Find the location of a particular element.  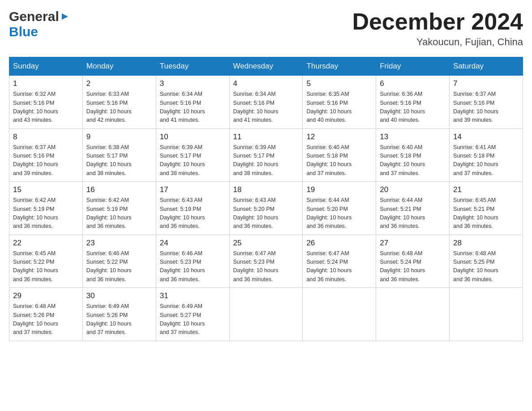

calendar-day-7: 7Sunrise: 6:37 AMSunset: 5:16 PMDaylight… is located at coordinates (486, 102).